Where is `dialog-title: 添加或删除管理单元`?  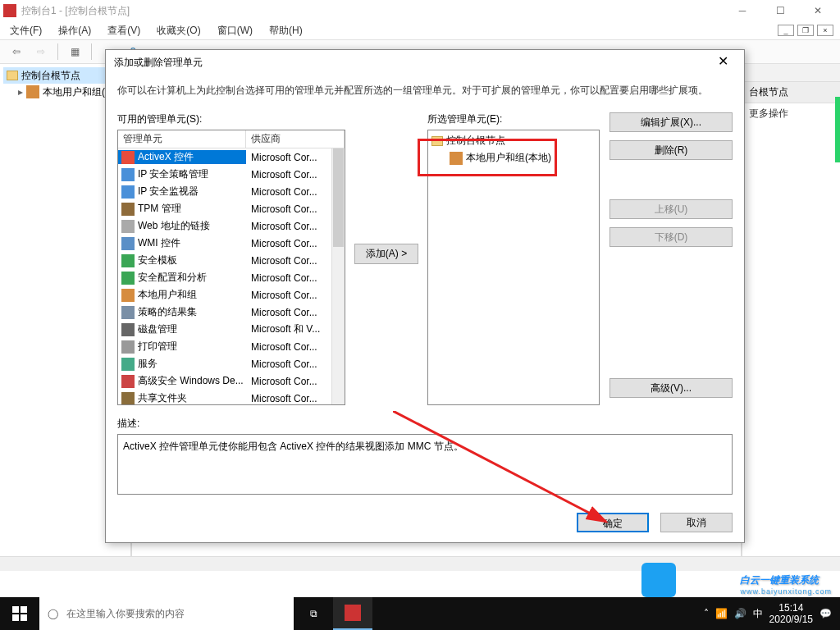 dialog-title: 添加或删除管理单元 is located at coordinates (412, 62).